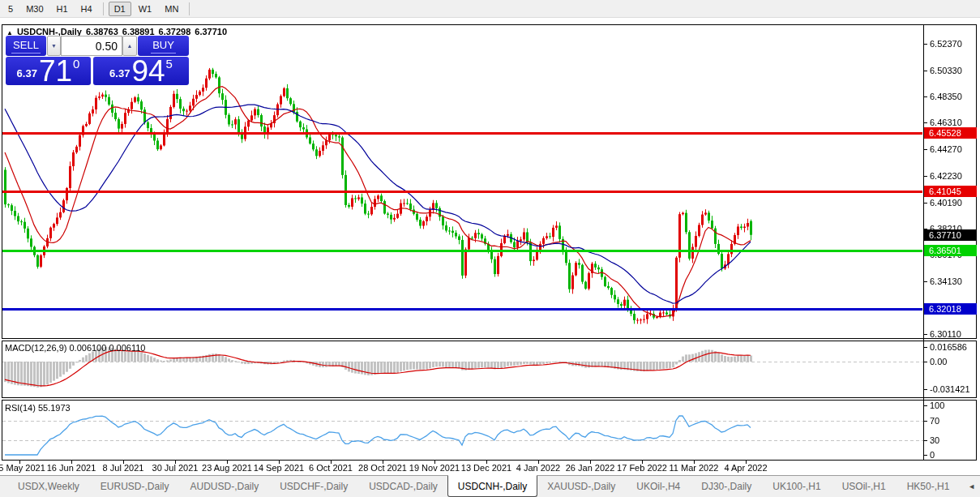 The image size is (980, 497). Describe the element at coordinates (130, 45) in the screenshot. I see `up-arrow-icon: ▲` at that location.